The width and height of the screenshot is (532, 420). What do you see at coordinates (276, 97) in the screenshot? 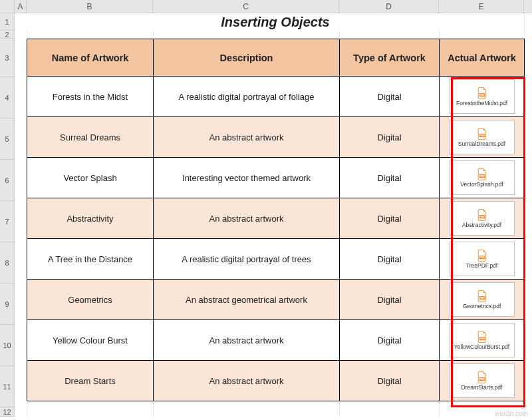
I see `table-row: Forests in the MidstA realistic digital …` at bounding box center [276, 97].